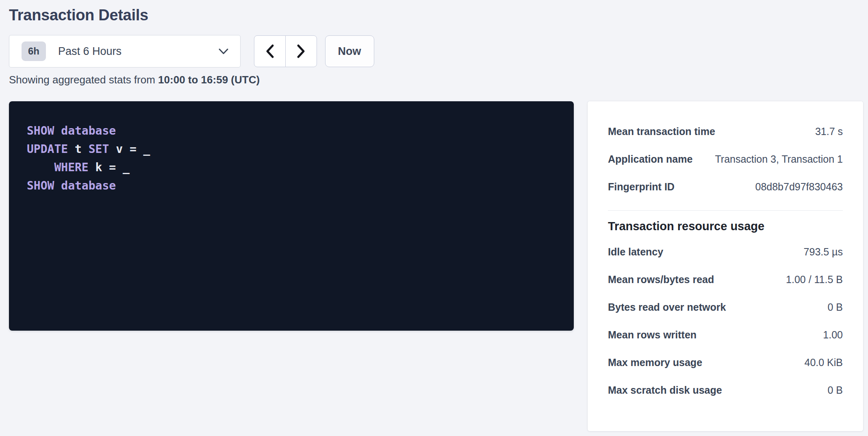 The width and height of the screenshot is (868, 436). I want to click on detail-row-bytes-read-over-network: Bytes read over network 0 B, so click(725, 307).